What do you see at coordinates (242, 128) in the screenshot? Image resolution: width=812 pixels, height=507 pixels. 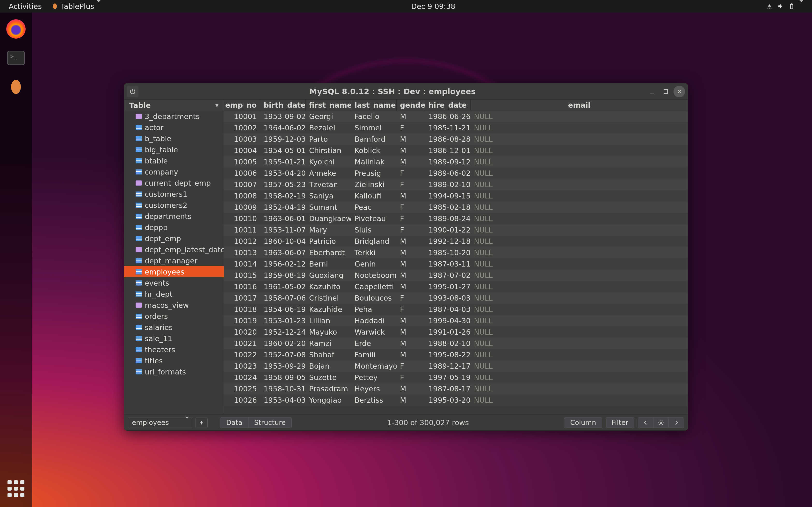 I see `cell-emp_no: 10002` at bounding box center [242, 128].